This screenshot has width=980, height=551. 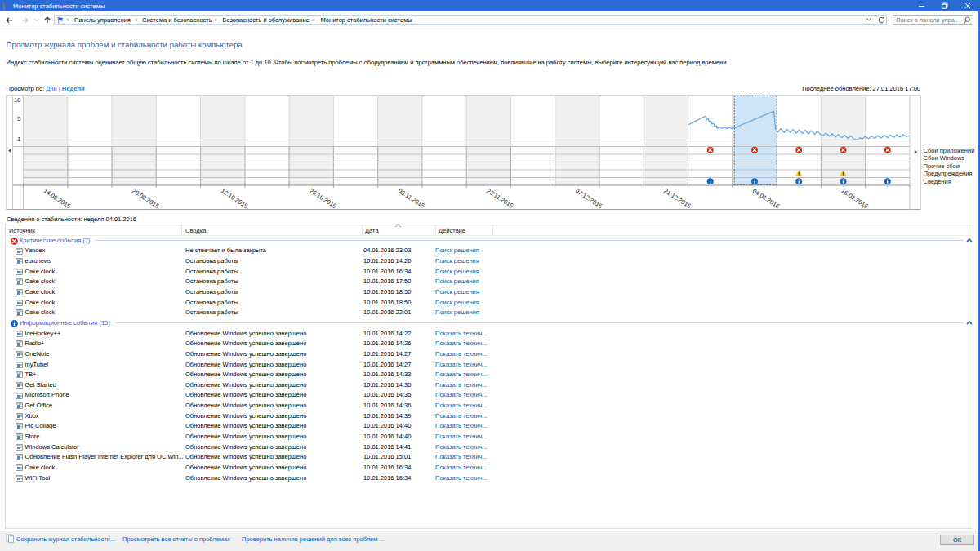 What do you see at coordinates (938, 181) in the screenshot?
I see `svg-text: Сведения` at bounding box center [938, 181].